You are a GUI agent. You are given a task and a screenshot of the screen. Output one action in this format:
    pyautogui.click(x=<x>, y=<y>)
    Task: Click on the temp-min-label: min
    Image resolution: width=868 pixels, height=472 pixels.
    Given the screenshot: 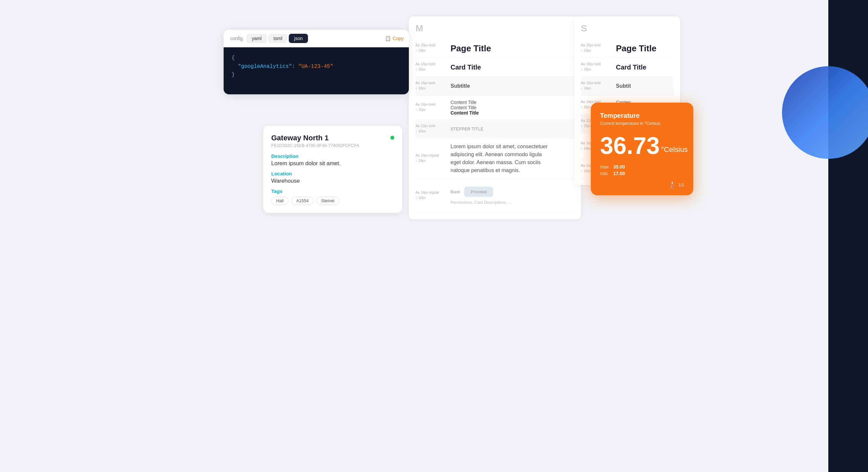 What is the action you would take?
    pyautogui.click(x=605, y=173)
    